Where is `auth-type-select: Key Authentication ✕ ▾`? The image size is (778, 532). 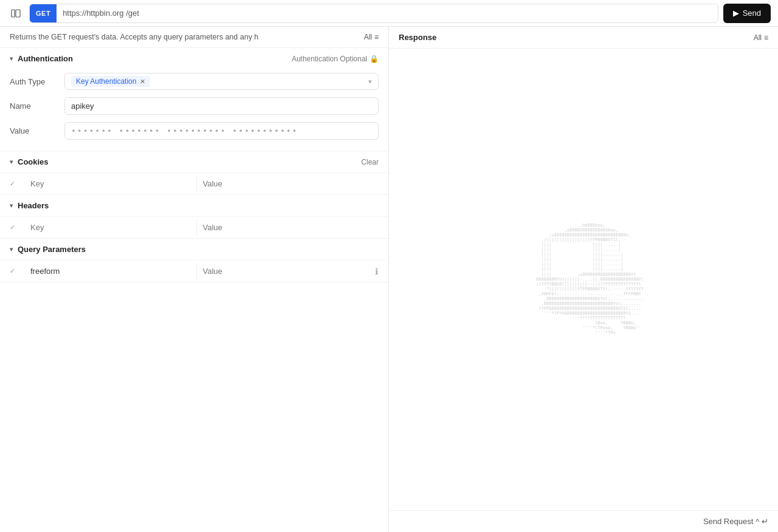
auth-type-select: Key Authentication ✕ ▾ is located at coordinates (221, 81).